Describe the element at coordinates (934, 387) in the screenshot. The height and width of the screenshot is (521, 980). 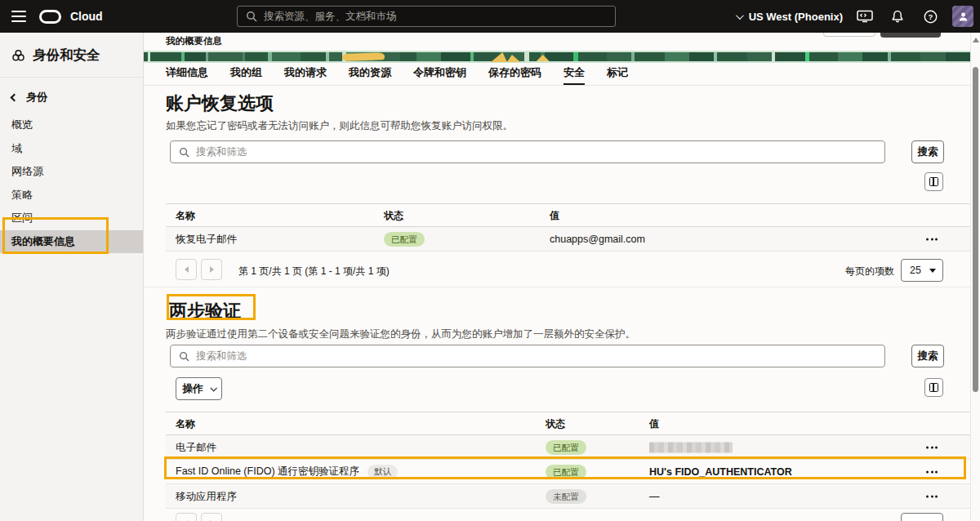
I see `columns-icon` at that location.